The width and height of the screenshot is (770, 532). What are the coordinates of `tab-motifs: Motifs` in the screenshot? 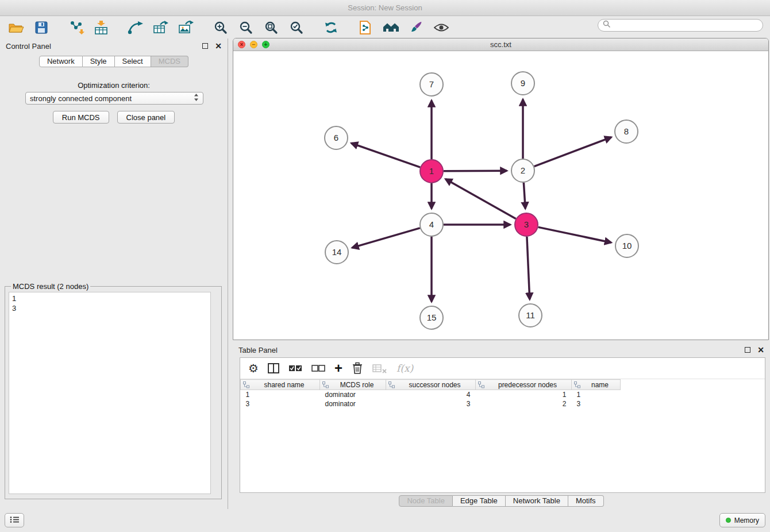 It's located at (586, 501).